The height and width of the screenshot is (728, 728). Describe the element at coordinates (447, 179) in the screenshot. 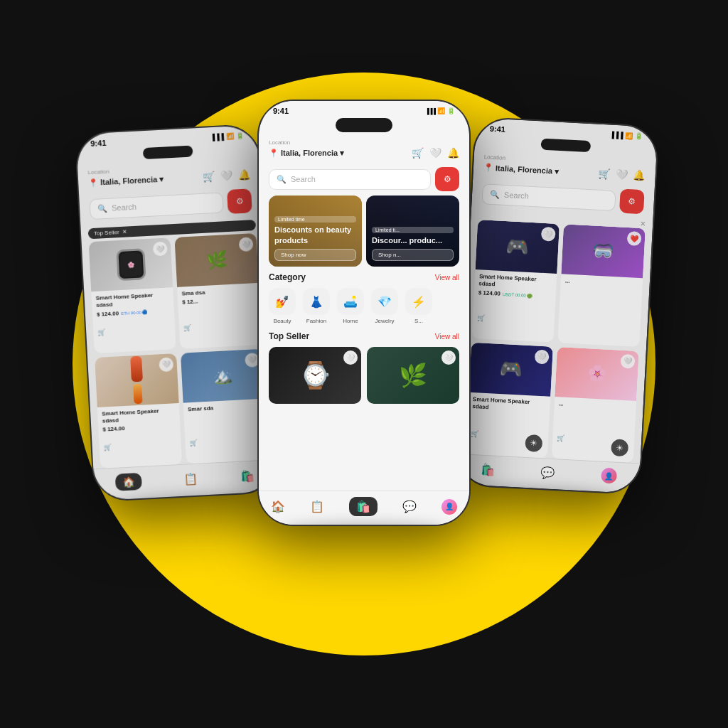

I see `filter-btn-center: ⚙` at that location.